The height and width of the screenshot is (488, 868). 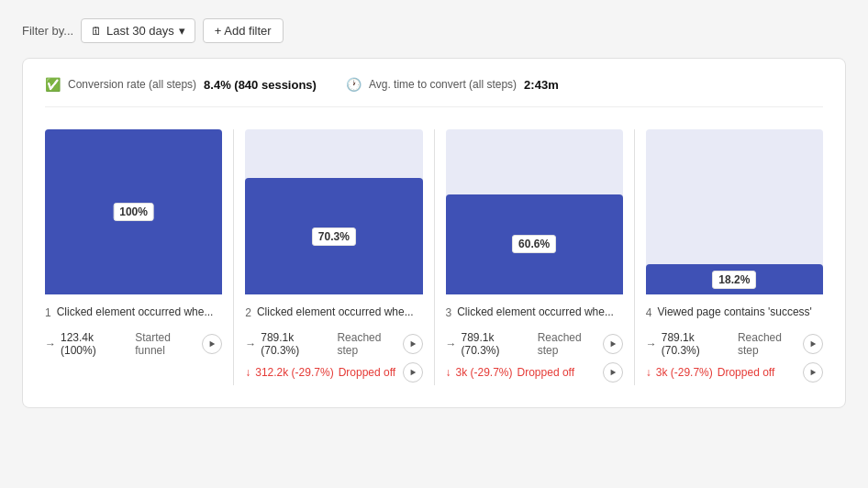 I want to click on add-filter-button: + Add filter, so click(x=243, y=31).